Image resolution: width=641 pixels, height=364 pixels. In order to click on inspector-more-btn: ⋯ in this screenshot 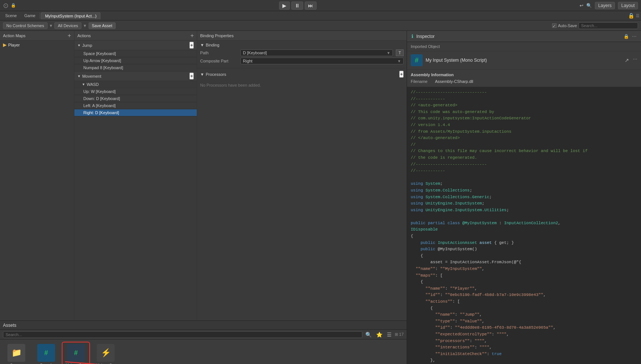, I will do `click(634, 36)`.